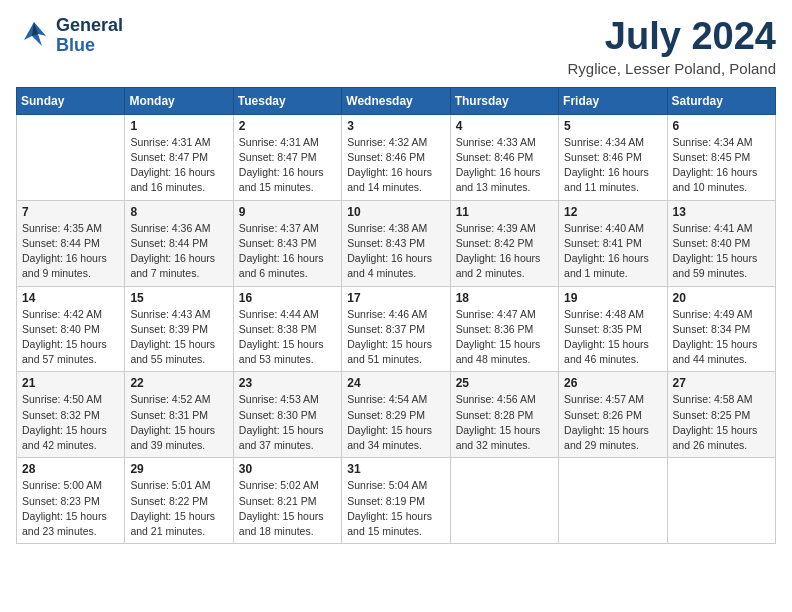 This screenshot has width=792, height=612. I want to click on calendar-cell: 24Sunrise: 4:54 AM Sunset: 8:29 PM Dayli…, so click(396, 415).